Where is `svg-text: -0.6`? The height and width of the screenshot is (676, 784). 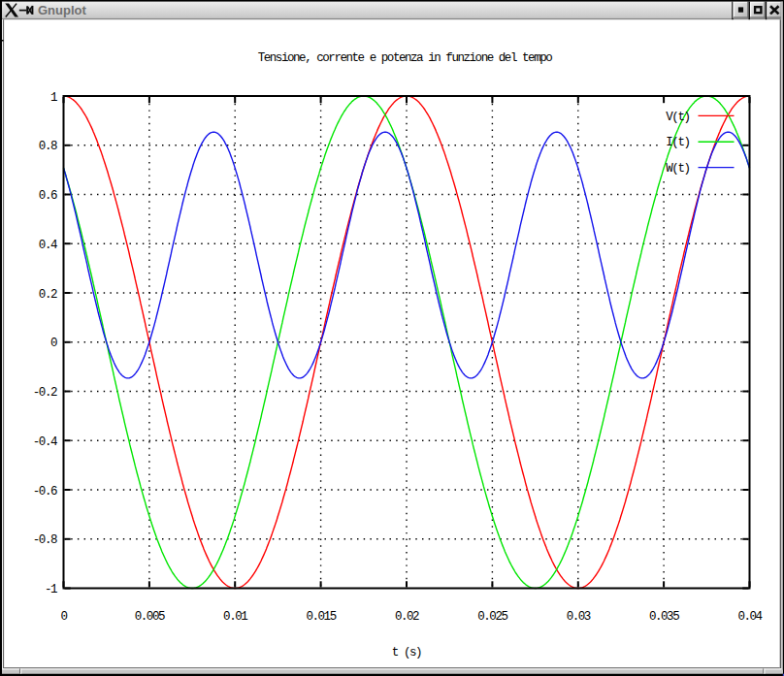
svg-text: -0.6 is located at coordinates (45, 492).